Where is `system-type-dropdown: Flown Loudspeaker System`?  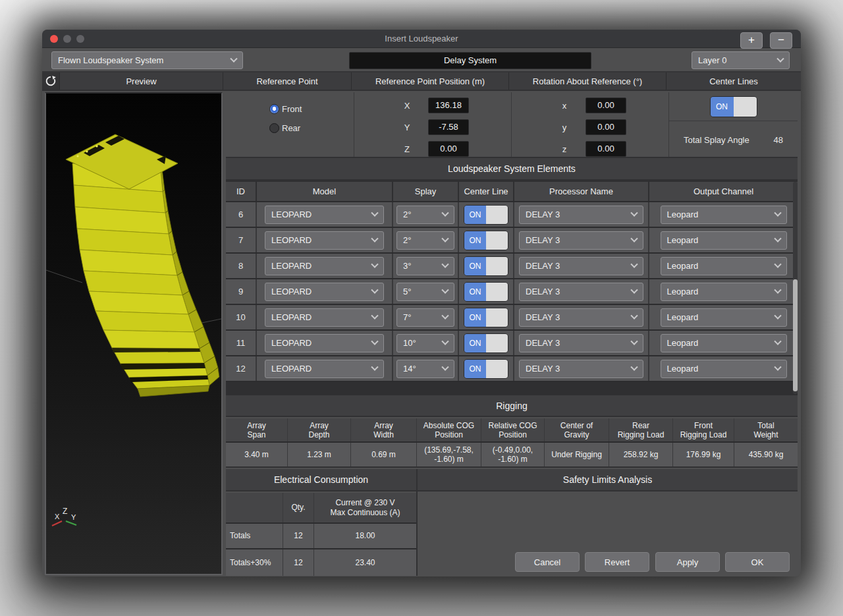 system-type-dropdown: Flown Loudspeaker System is located at coordinates (148, 61).